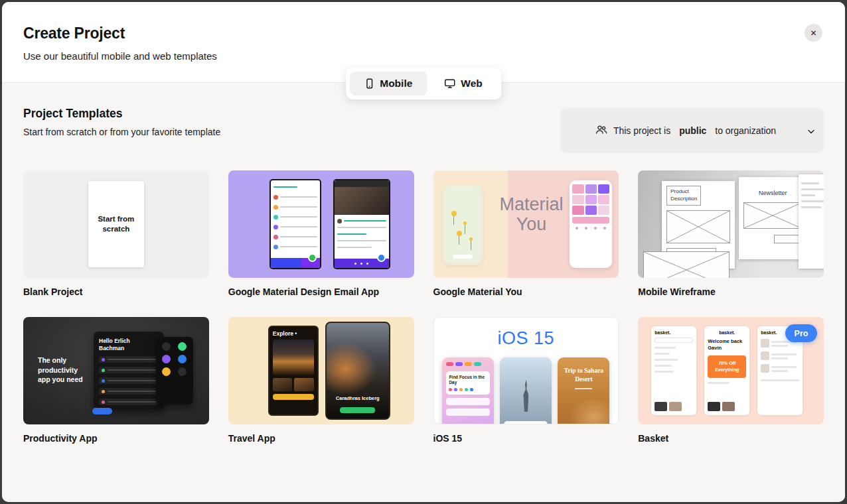 Image resolution: width=847 pixels, height=504 pixels. Describe the element at coordinates (358, 371) in the screenshot. I see `travel-phone-right: Caradhras Iceberg` at that location.